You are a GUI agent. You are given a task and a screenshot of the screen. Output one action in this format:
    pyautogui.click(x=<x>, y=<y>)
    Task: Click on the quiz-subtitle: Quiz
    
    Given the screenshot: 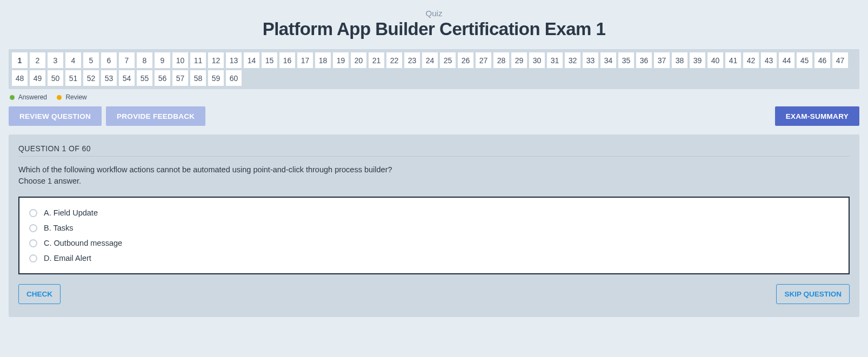 What is the action you would take?
    pyautogui.click(x=434, y=13)
    